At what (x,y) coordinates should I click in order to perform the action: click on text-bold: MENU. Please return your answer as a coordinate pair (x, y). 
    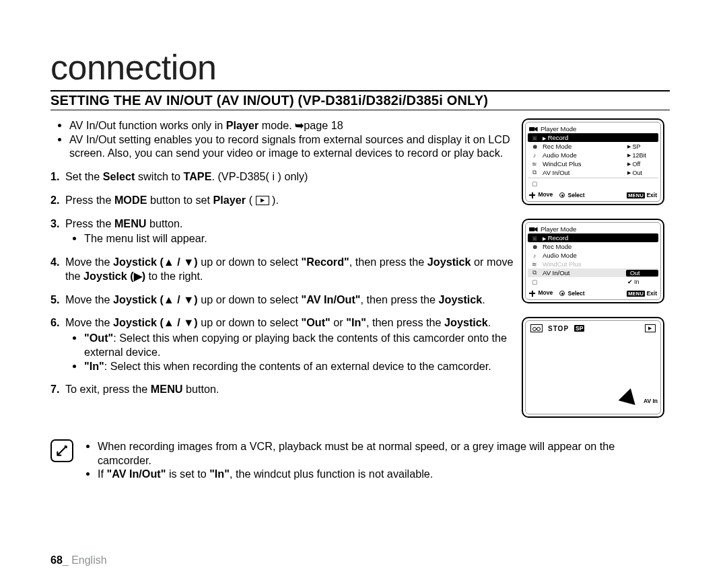
    Looking at the image, I should click on (131, 223).